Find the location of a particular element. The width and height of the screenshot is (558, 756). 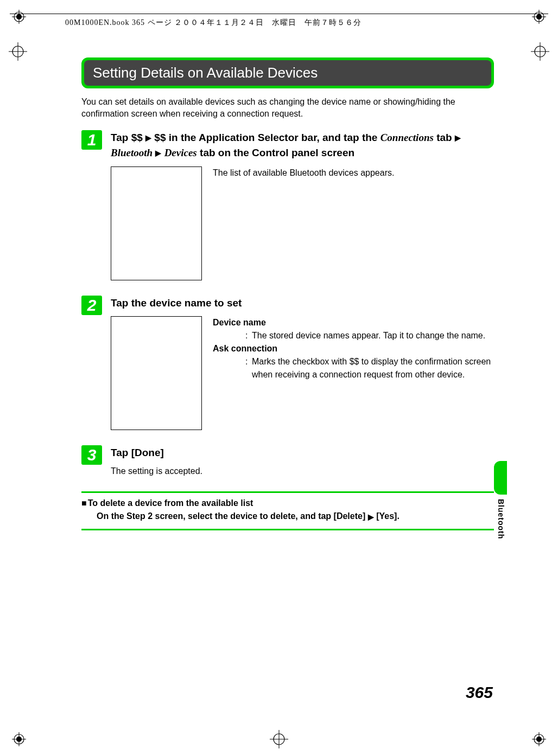

registration-mark-top-left is located at coordinates (19, 17).